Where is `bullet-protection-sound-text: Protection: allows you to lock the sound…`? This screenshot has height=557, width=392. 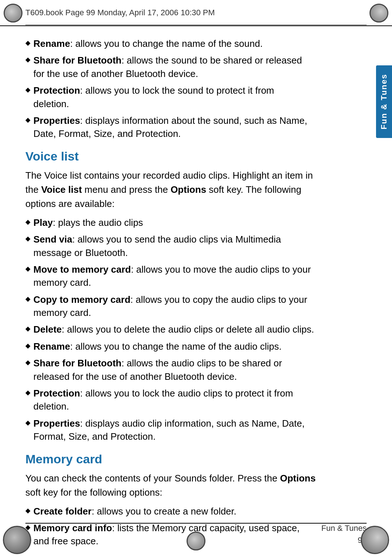 bullet-protection-sound-text: Protection: allows you to lock the sound… is located at coordinates (202, 97).